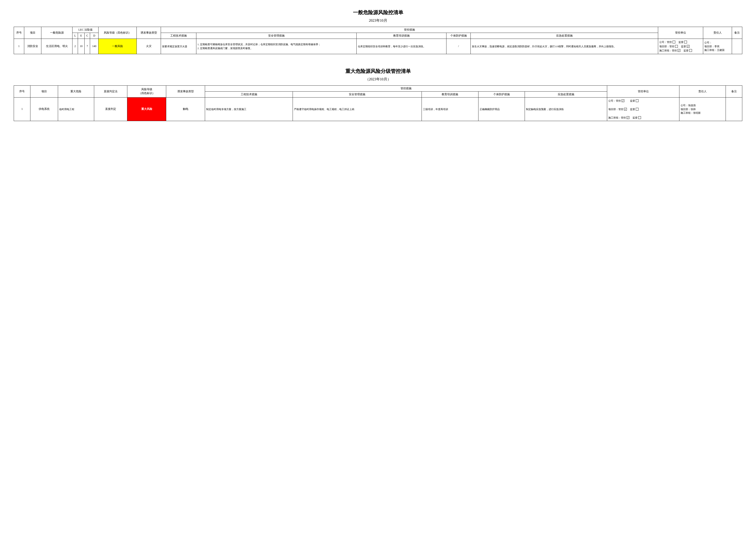  I want to click on cell-risk-level: 一般风险, so click(118, 47).